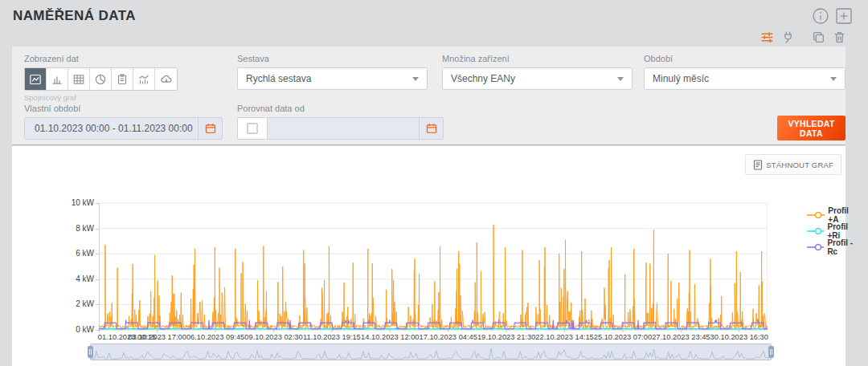  What do you see at coordinates (124, 128) in the screenshot?
I see `custom-period-input: 01.10.2023 00:00 - 01.11.2023 00:00` at bounding box center [124, 128].